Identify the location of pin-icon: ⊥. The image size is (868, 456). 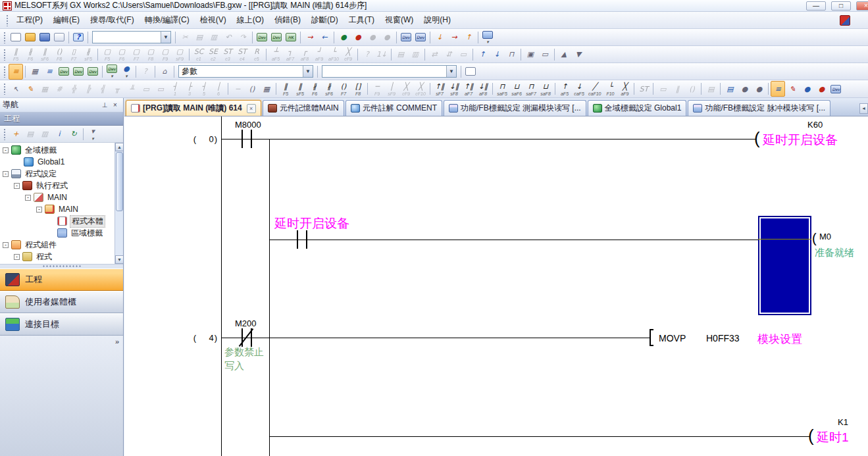
(105, 105).